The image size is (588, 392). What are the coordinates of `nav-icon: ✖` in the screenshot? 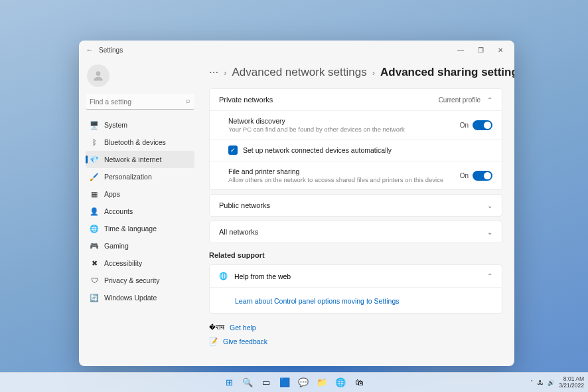 It's located at (94, 263).